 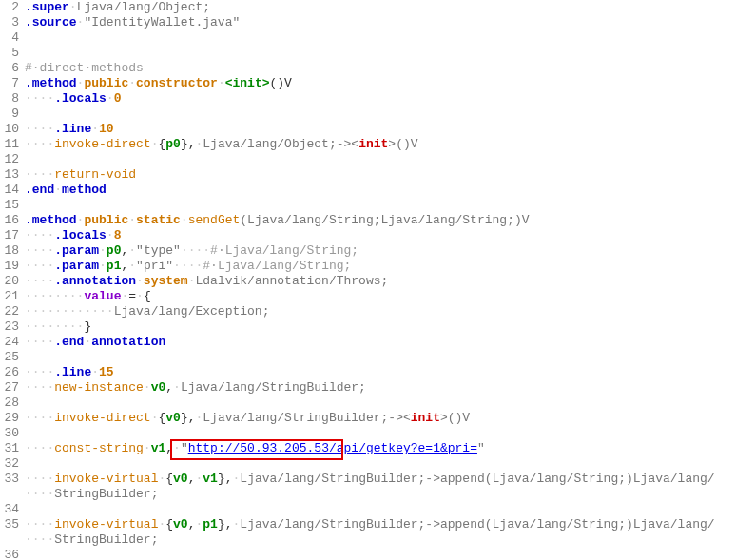 What do you see at coordinates (12, 84) in the screenshot?
I see `line-number: 7` at bounding box center [12, 84].